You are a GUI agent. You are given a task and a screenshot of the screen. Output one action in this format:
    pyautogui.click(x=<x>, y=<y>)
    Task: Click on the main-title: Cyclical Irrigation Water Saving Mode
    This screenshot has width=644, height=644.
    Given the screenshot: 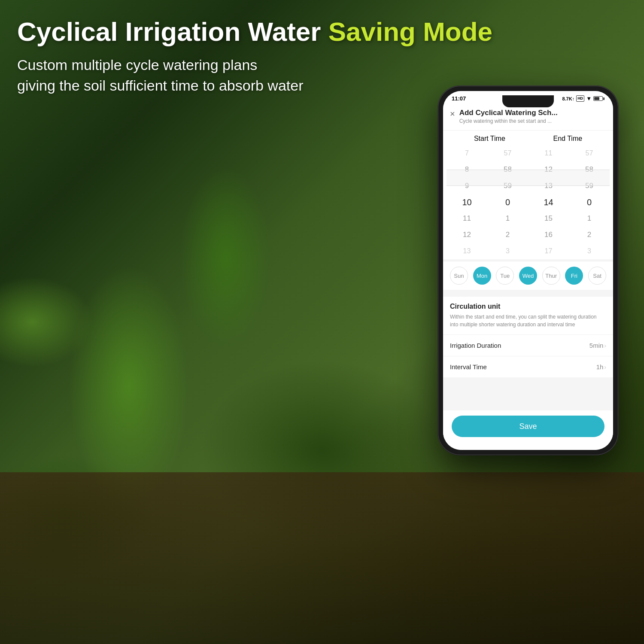 What is the action you would take?
    pyautogui.click(x=255, y=32)
    